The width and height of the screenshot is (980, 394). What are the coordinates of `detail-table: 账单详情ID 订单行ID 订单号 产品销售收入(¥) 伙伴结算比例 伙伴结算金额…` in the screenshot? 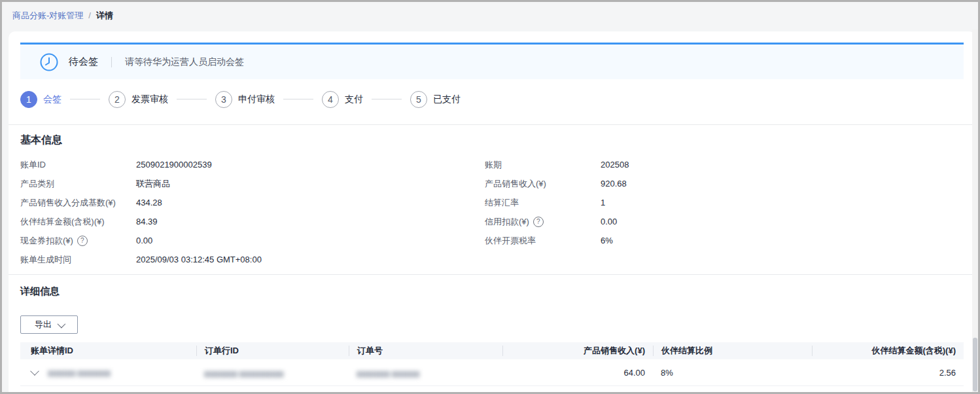 It's located at (492, 368).